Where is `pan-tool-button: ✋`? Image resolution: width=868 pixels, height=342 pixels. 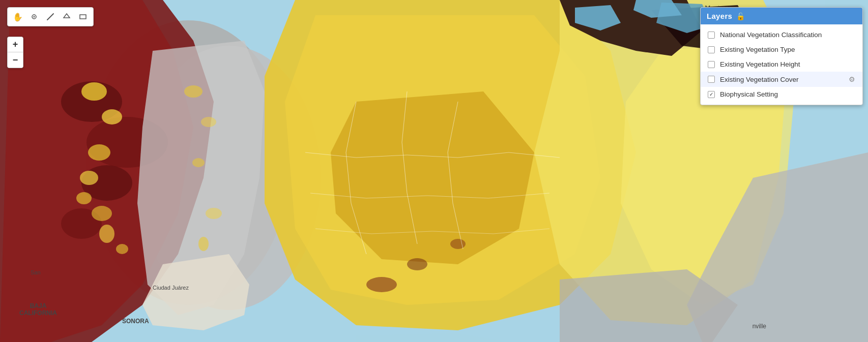 pan-tool-button: ✋ is located at coordinates (18, 17).